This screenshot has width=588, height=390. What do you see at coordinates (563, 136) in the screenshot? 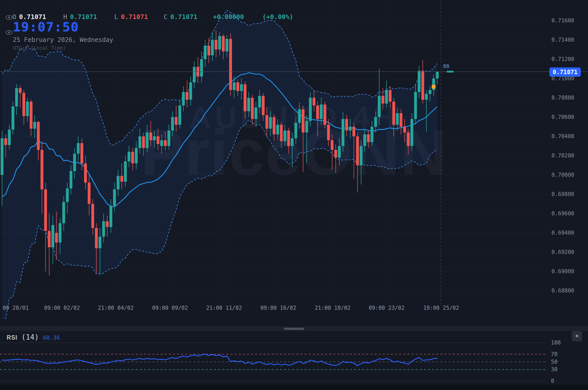
I see `price-axis-label: 0.70400` at bounding box center [563, 136].